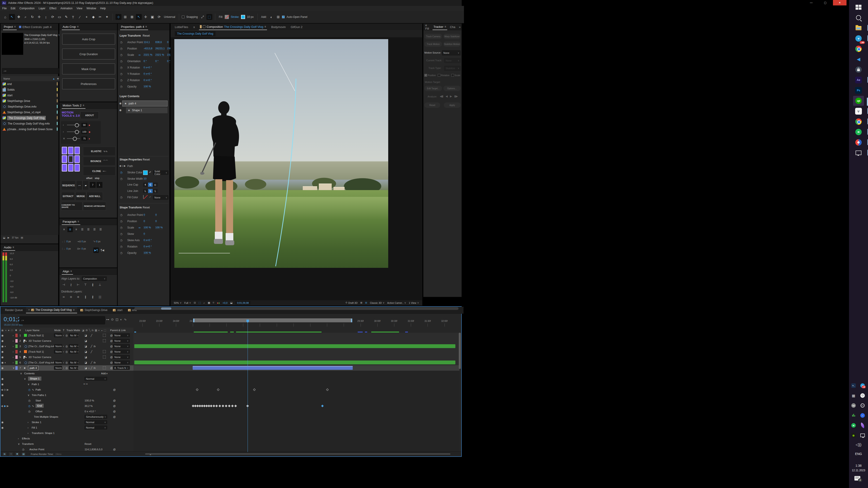 The image size is (868, 488). What do you see at coordinates (97, 241) in the screenshot?
I see `indent-field: ⁺≡0px` at bounding box center [97, 241].